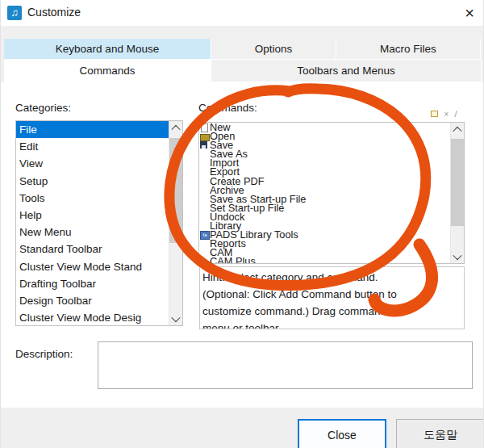  I want to click on window-close-icon: ×, so click(469, 13).